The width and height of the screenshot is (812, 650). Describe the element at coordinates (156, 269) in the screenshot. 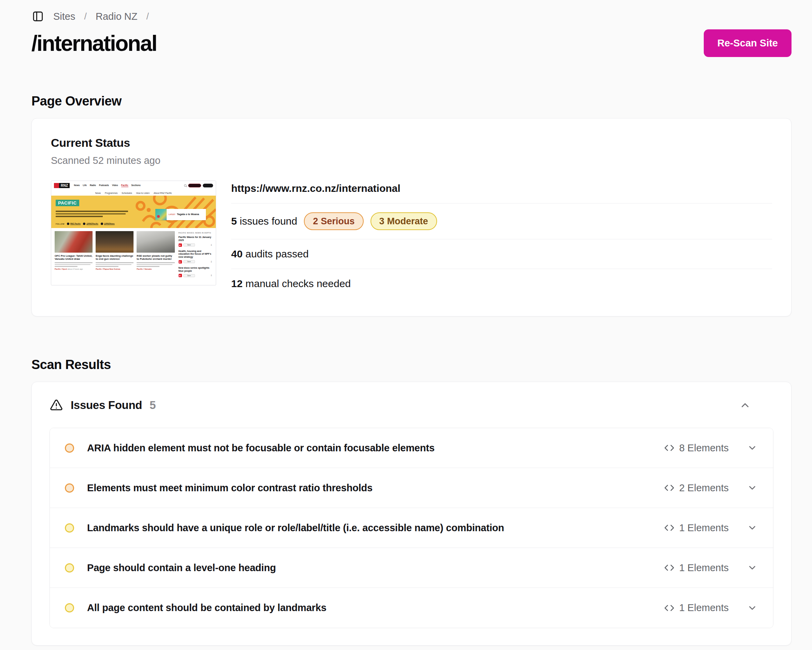

I see `article-meta: Pacific / Vanuatu` at that location.